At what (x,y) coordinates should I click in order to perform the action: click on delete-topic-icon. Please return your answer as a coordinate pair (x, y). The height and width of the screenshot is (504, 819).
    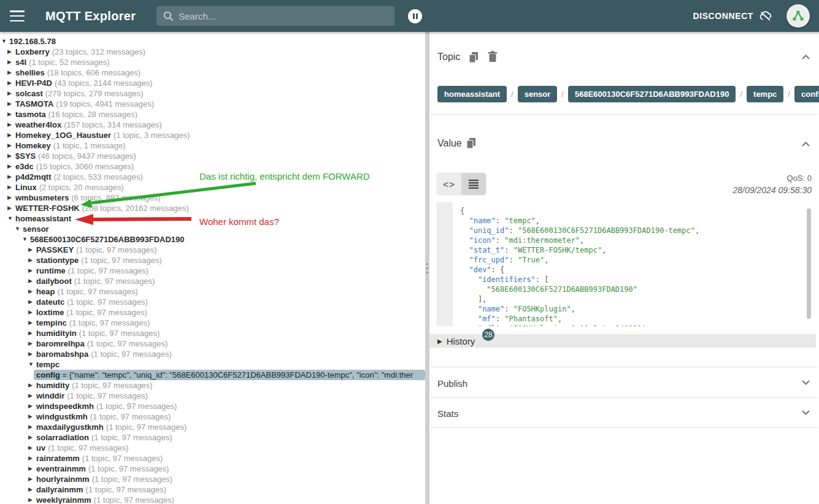
    Looking at the image, I should click on (493, 56).